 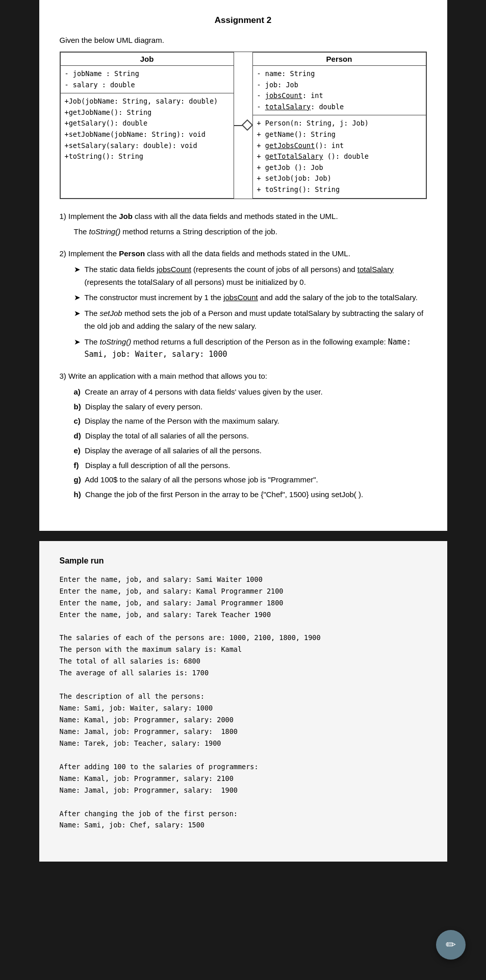 What do you see at coordinates (243, 536) in the screenshot?
I see `section-divider` at bounding box center [243, 536].